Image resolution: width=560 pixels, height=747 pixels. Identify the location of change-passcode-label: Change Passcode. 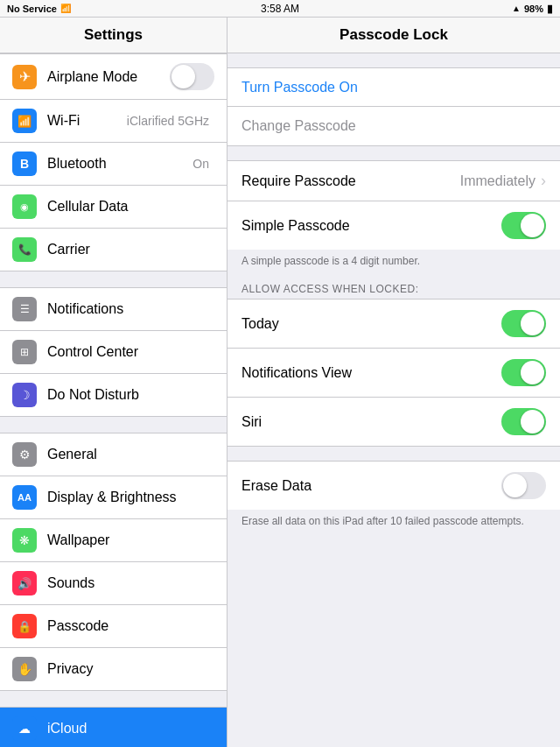
(394, 126).